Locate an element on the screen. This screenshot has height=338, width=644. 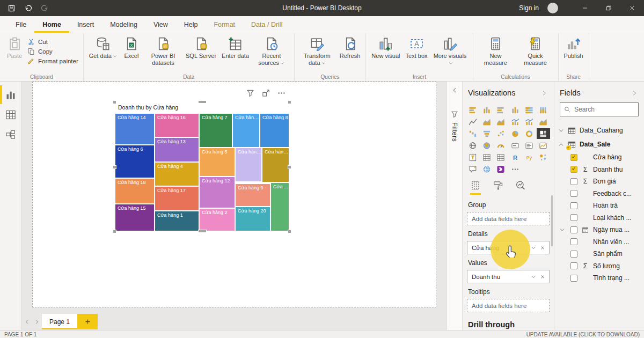
viz-python-visual-icon: Py is located at coordinates (529, 157).